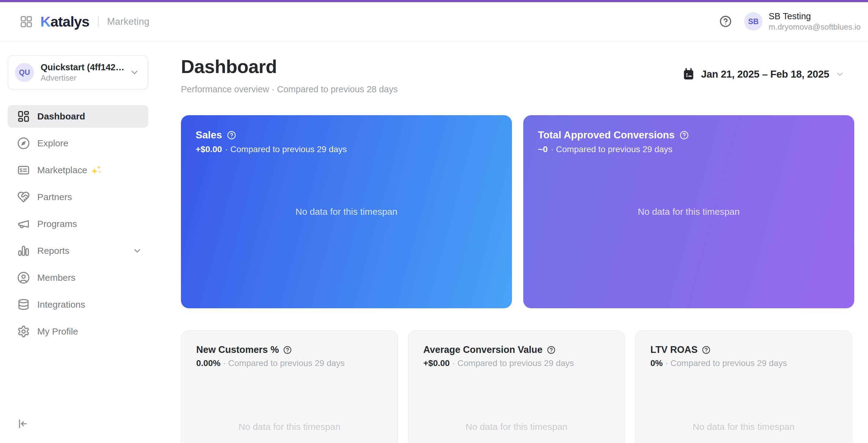 The image size is (868, 443). I want to click on user-info: SB Testing m.dryomova@softblues.io, so click(815, 22).